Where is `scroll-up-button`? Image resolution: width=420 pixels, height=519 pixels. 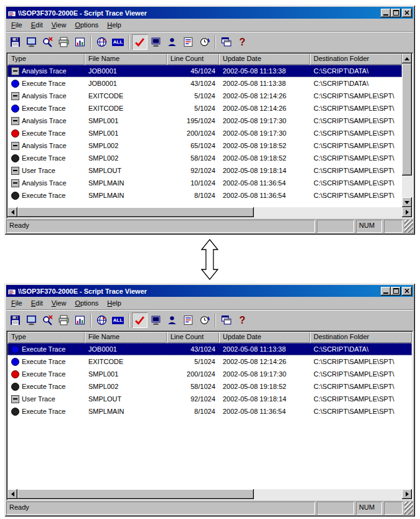 scroll-up-button is located at coordinates (407, 58).